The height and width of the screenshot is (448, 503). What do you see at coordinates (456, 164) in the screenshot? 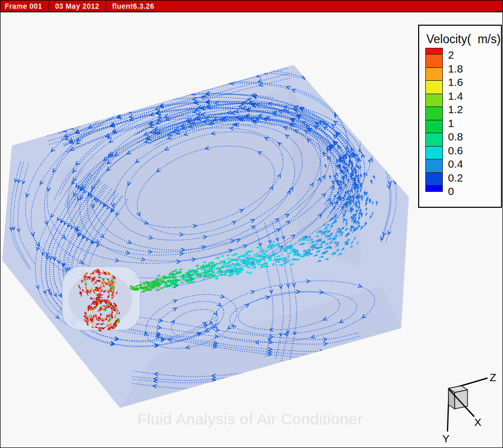
I see `legend-tick-label: 0.4` at bounding box center [456, 164].